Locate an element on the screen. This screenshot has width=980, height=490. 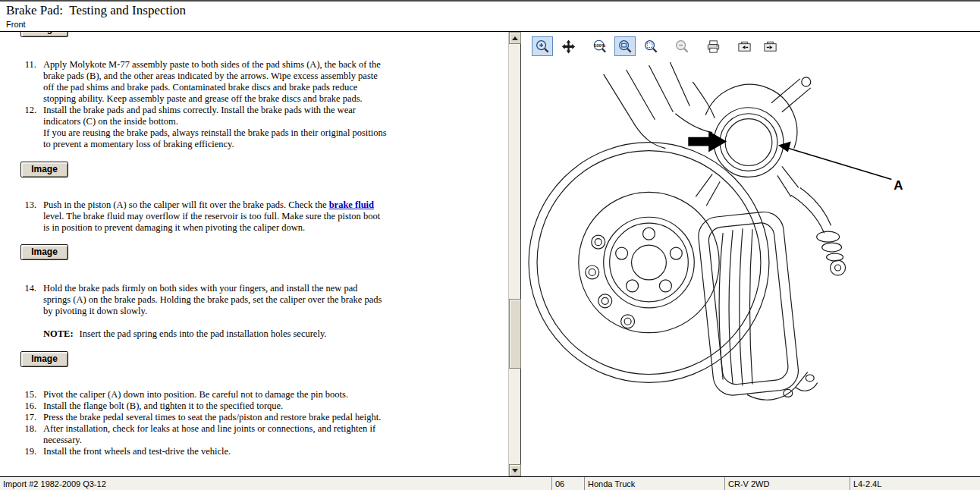
page-header: Brake Pad: Testing and Inspection Front is located at coordinates (490, 17).